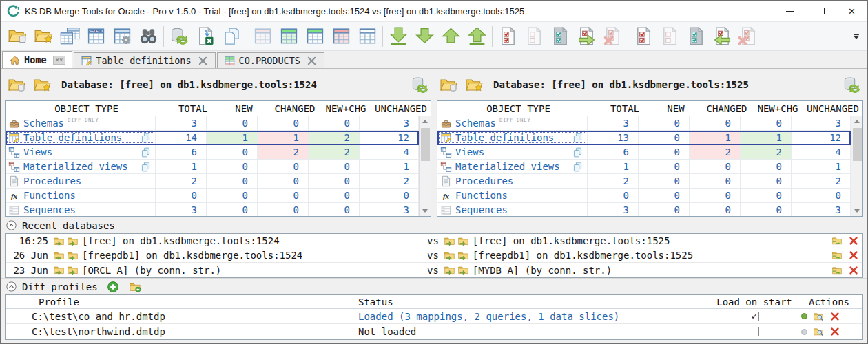 The image size is (868, 344). I want to click on script-disabled-left-button, so click(560, 36).